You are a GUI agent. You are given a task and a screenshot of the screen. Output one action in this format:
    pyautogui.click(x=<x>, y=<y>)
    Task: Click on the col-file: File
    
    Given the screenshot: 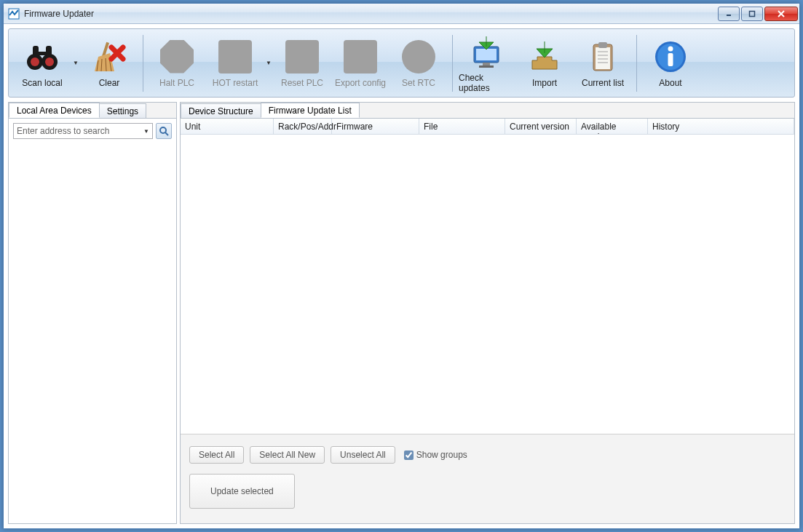 What is the action you would take?
    pyautogui.click(x=462, y=127)
    